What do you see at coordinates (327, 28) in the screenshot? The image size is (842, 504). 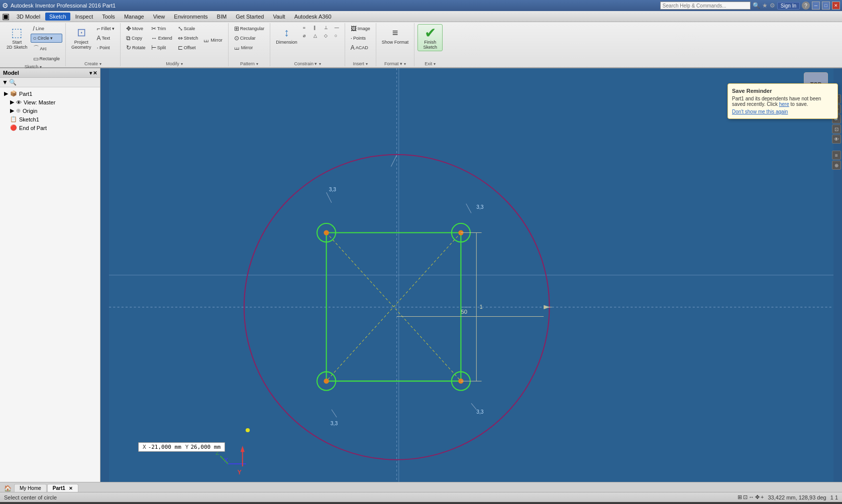 I see `constrain-3: ⊥` at bounding box center [327, 28].